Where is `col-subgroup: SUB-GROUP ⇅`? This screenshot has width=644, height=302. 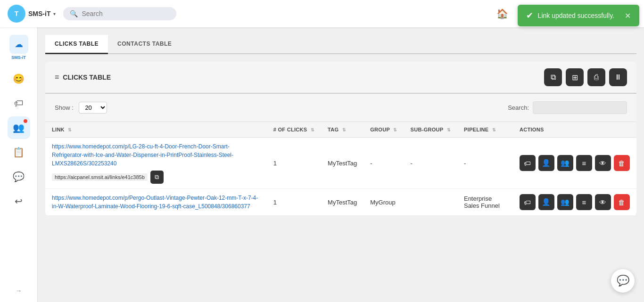 col-subgroup: SUB-GROUP ⇅ is located at coordinates (431, 130).